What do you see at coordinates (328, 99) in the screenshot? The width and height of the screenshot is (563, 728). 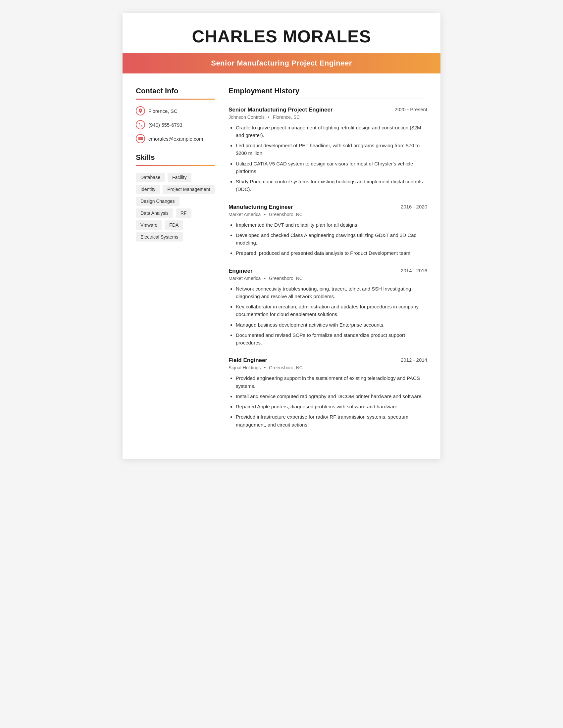 I see `employment-divider` at bounding box center [328, 99].